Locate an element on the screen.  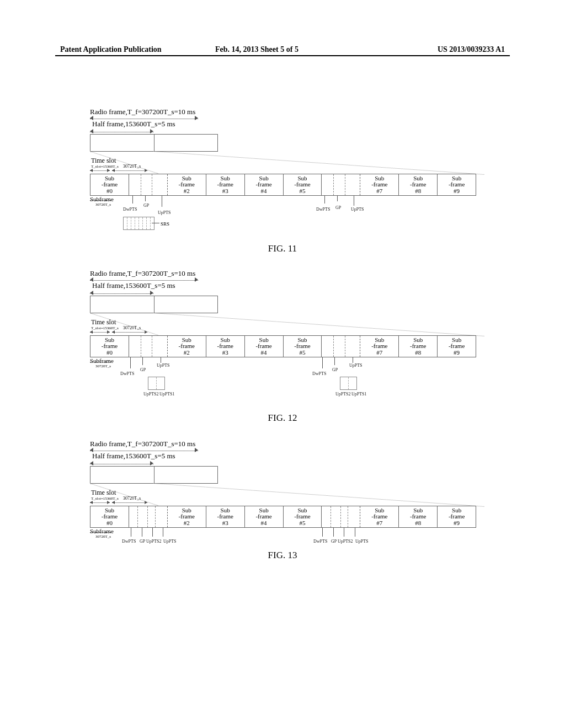
figure-12-caption: FIG. 12 is located at coordinates (282, 418).